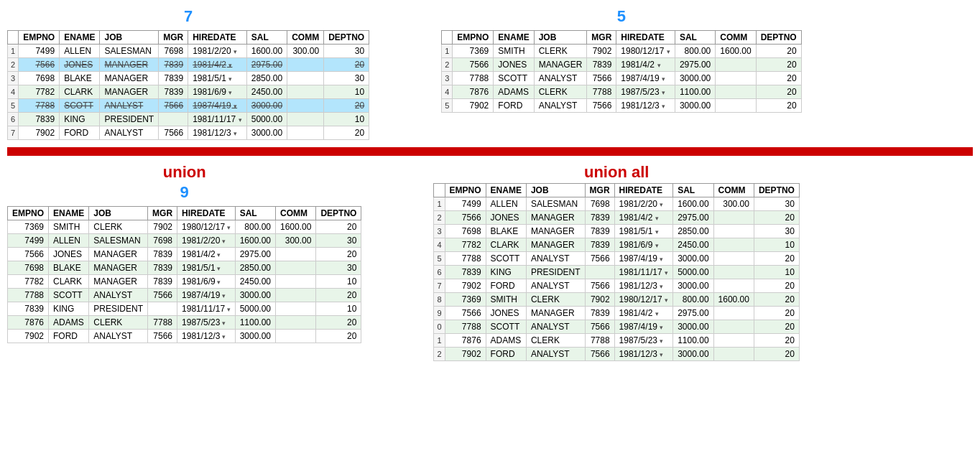  What do you see at coordinates (69, 296) in the screenshot?
I see `cell-ename: SCOTT` at bounding box center [69, 296].